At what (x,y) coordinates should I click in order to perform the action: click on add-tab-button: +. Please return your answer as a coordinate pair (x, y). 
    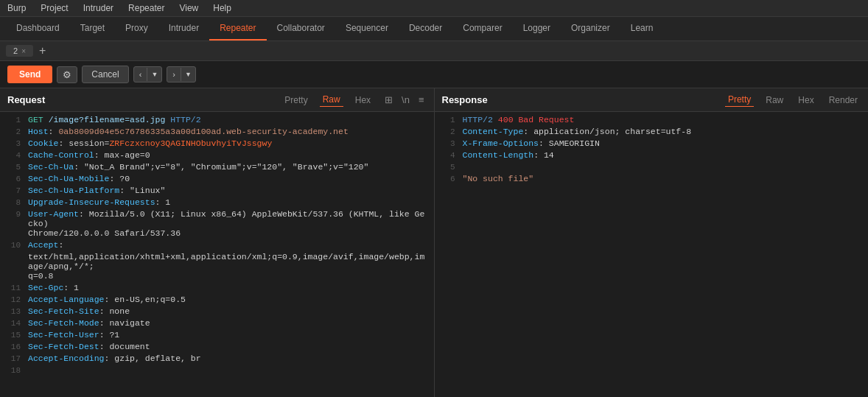
    Looking at the image, I should click on (43, 51).